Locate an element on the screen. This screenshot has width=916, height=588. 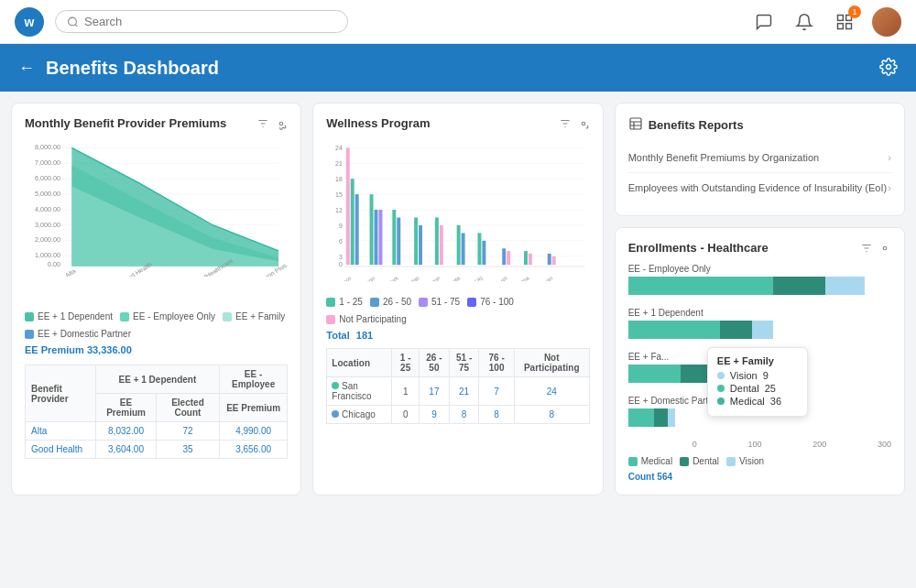
table-row: San Francisco 1 17 21 7 24 is located at coordinates (458, 392).